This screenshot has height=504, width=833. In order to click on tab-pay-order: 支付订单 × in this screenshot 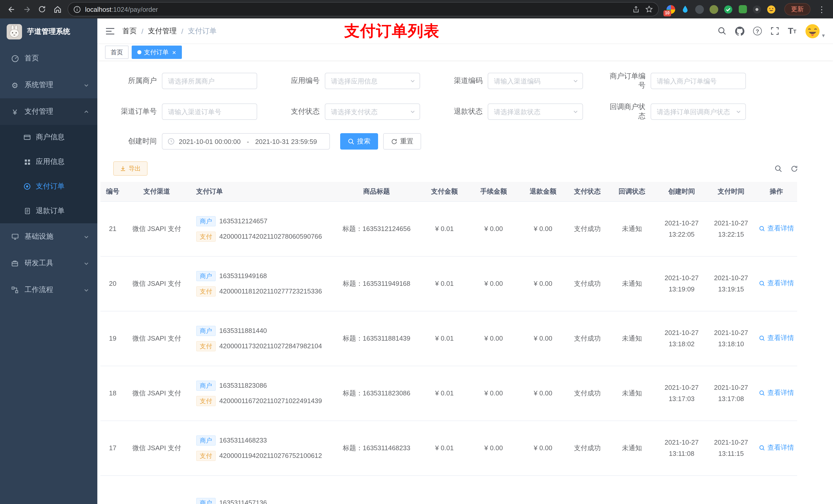, I will do `click(157, 52)`.